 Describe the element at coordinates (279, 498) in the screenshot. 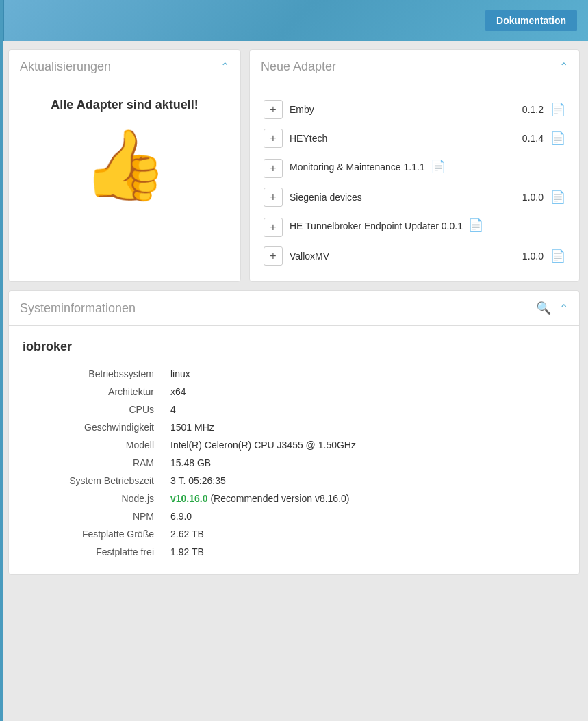

I see `nodejs-recommended: (Recommended version v8.16.0)` at that location.